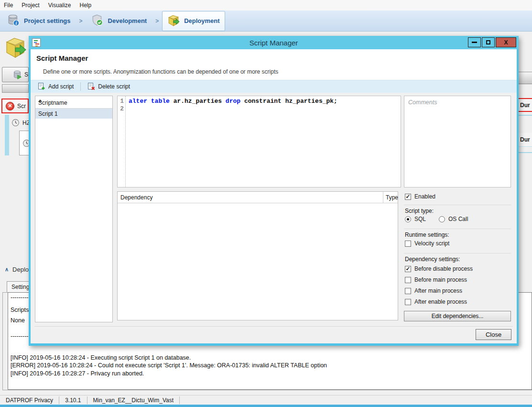 Image resolution: width=532 pixels, height=407 pixels. What do you see at coordinates (60, 5) in the screenshot?
I see `menu-visualize: Visualize` at bounding box center [60, 5].